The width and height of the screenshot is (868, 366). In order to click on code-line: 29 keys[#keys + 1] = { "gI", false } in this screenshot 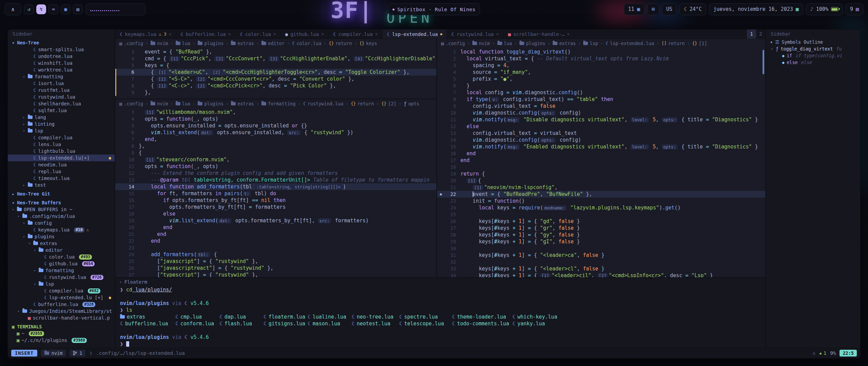, I will do `click(601, 242)`.